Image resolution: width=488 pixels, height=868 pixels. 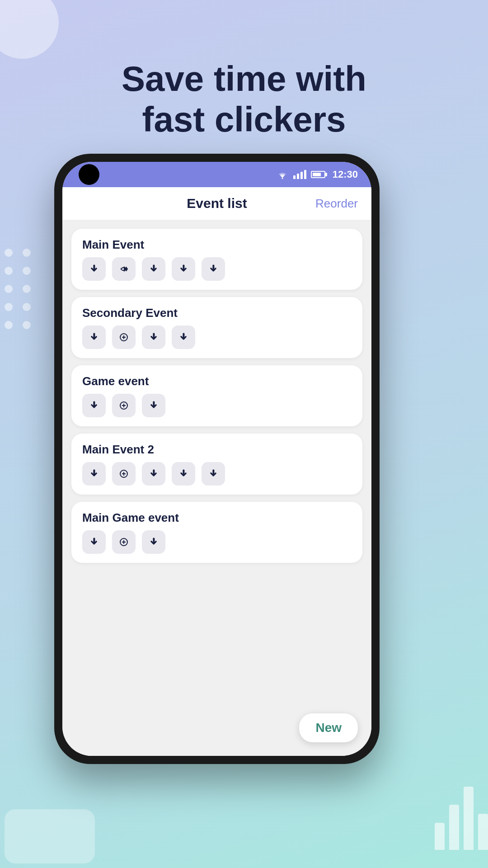 I want to click on signal-icon, so click(x=300, y=175).